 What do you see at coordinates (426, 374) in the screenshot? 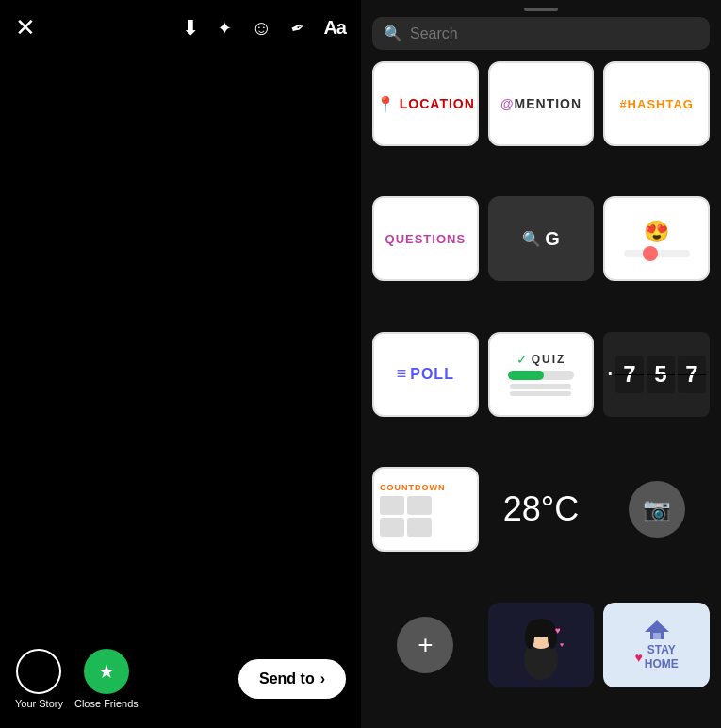
I see `sticker-poll: ≡ POLL` at bounding box center [426, 374].